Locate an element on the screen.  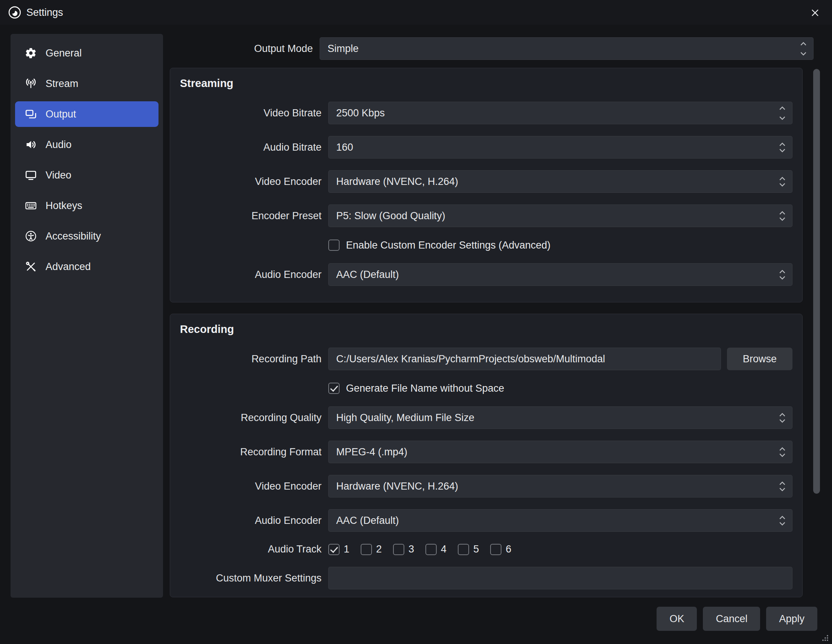
audio-track-4-label: 4 is located at coordinates (443, 549).